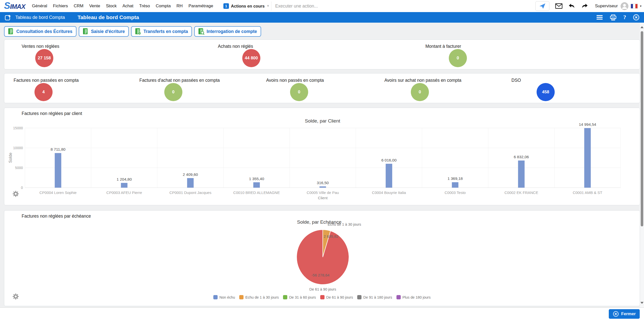 Image resolution: width=644 pixels, height=322 pixels. Describe the element at coordinates (246, 6) in the screenshot. I see `actions-dropdown: 1 Actions en cours ˅` at that location.